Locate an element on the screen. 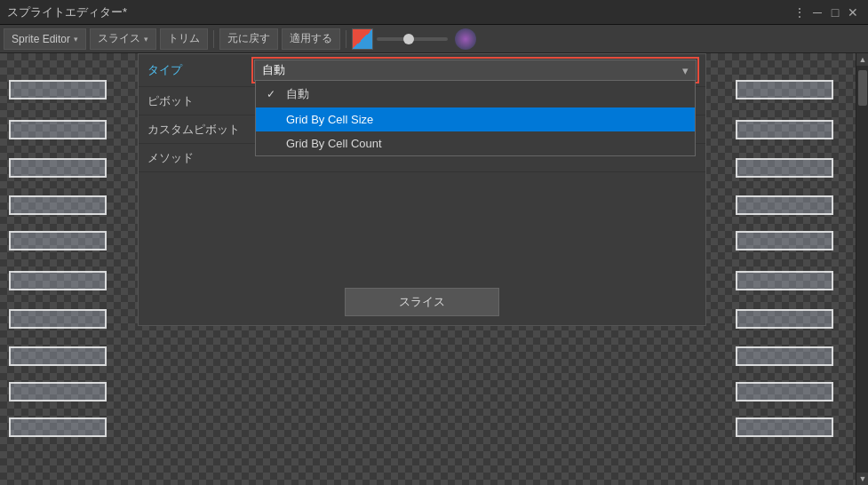  zoom-slider-container is located at coordinates (412, 39).